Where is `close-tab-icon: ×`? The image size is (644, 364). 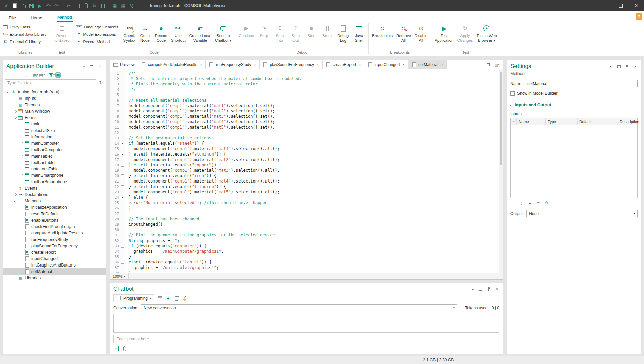 close-tab-icon: × is located at coordinates (318, 65).